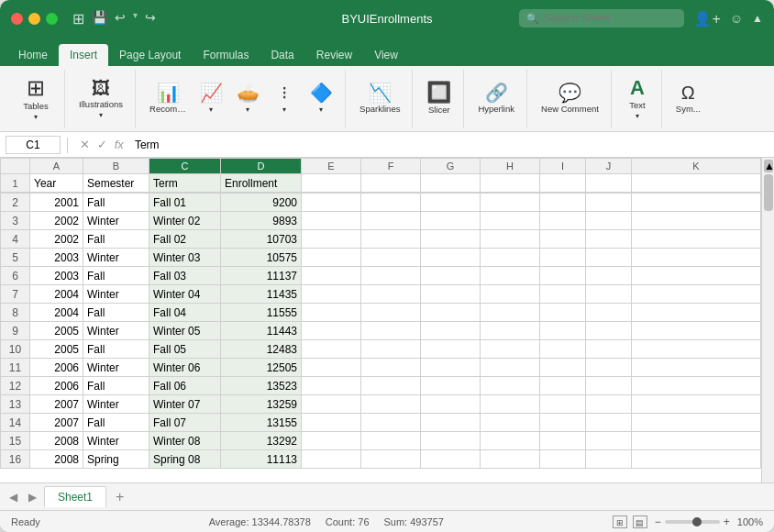 This screenshot has height=532, width=774. I want to click on vertical-scrollbar: ▲, so click(768, 320).